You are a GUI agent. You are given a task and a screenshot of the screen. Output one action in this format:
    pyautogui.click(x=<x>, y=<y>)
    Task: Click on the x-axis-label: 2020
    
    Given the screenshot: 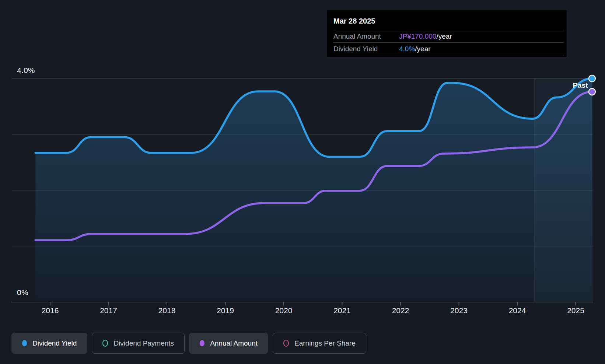 What is the action you would take?
    pyautogui.click(x=284, y=311)
    